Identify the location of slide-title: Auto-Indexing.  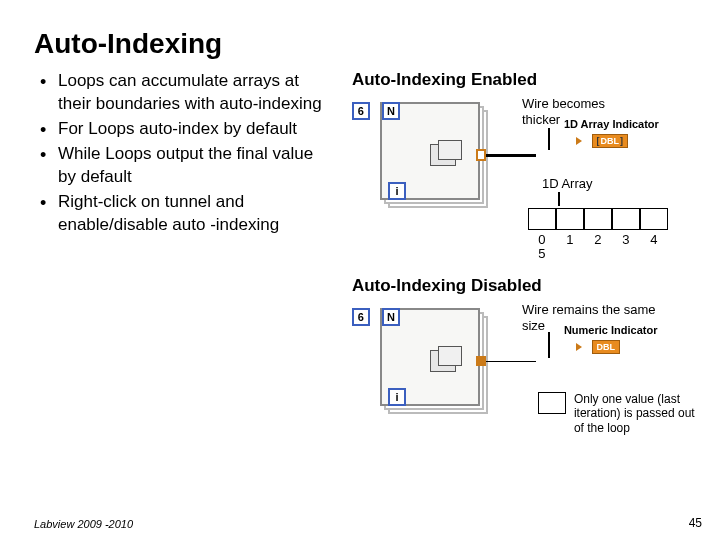
(360, 44).